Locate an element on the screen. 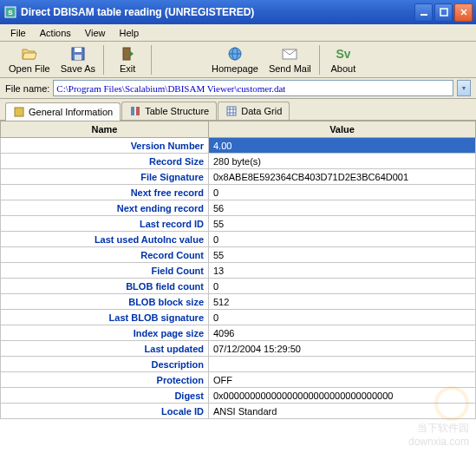 Image resolution: width=476 pixels, height=453 pixels. tab-table-structure: Table Structure is located at coordinates (169, 111).